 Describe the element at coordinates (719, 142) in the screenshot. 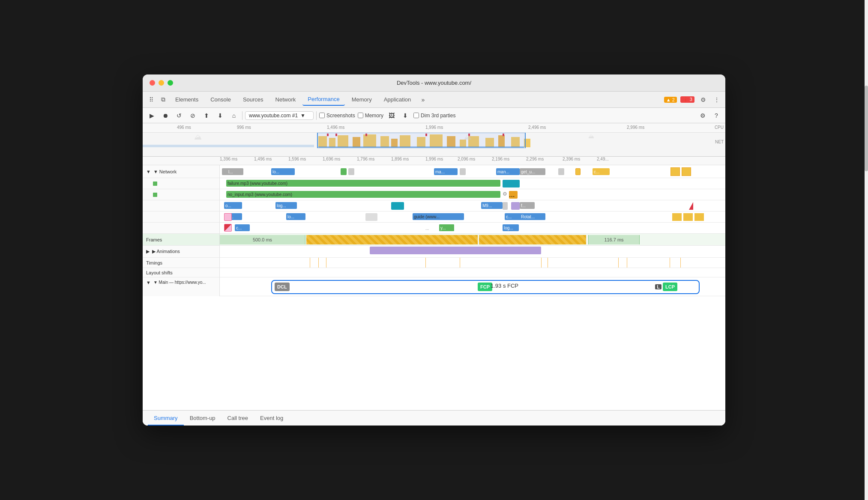

I see `net-label: NET` at that location.